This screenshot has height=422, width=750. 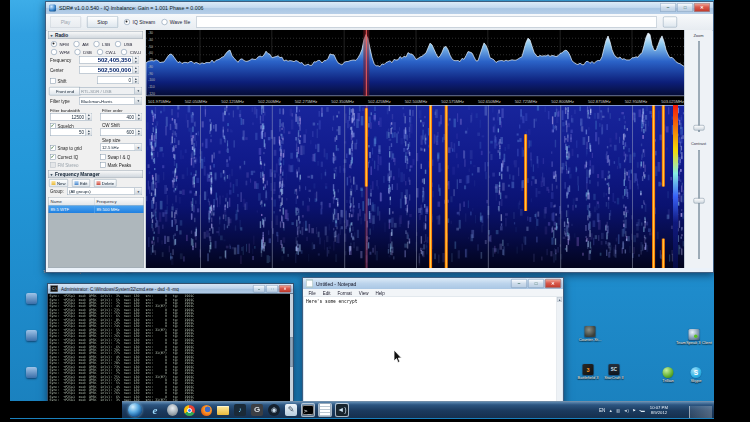 What do you see at coordinates (110, 91) in the screenshot?
I see `front-end-dropdown: RTL-SDR / USB▼` at bounding box center [110, 91].